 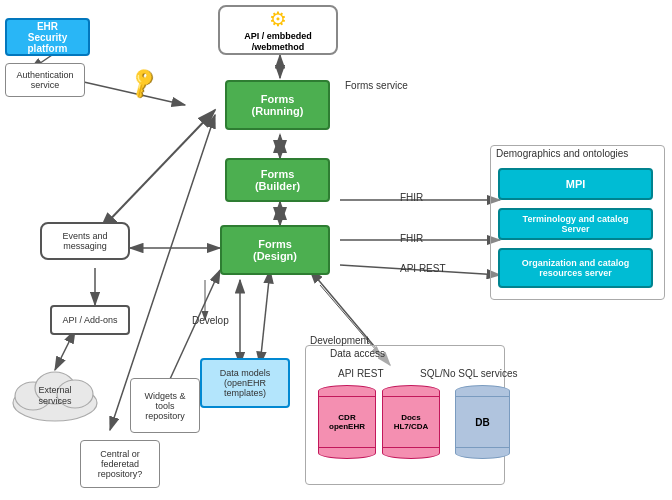 I want to click on sql-nosql-label: SQL/No SQL services, so click(x=468, y=374).